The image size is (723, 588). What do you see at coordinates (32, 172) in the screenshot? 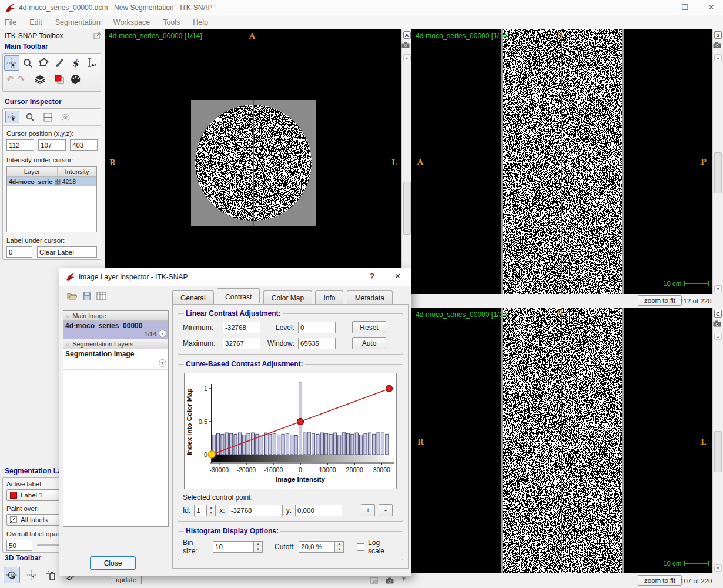
I see `col-layer: Layer` at bounding box center [32, 172].